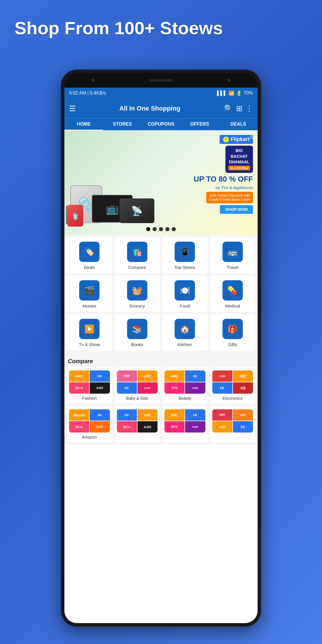  Describe the element at coordinates (137, 329) in the screenshot. I see `books-icon: 📚` at that location.